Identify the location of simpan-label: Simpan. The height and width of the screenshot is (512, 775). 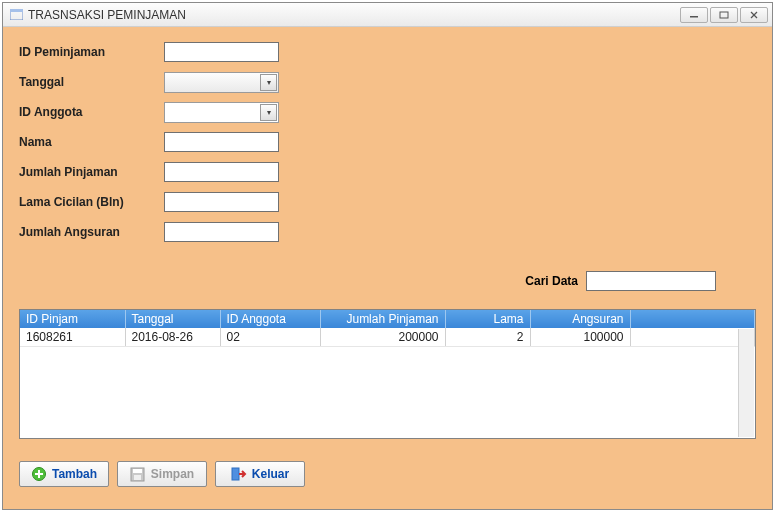
(172, 474).